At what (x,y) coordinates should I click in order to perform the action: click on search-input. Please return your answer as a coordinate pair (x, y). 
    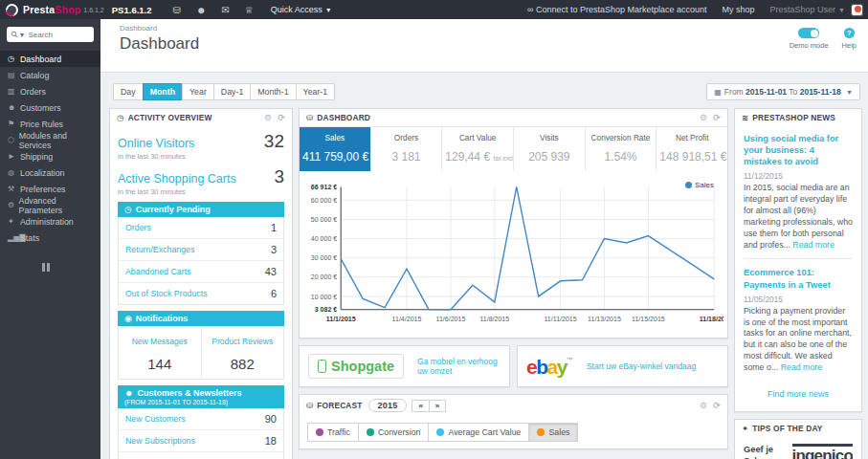
    Looking at the image, I should click on (56, 34).